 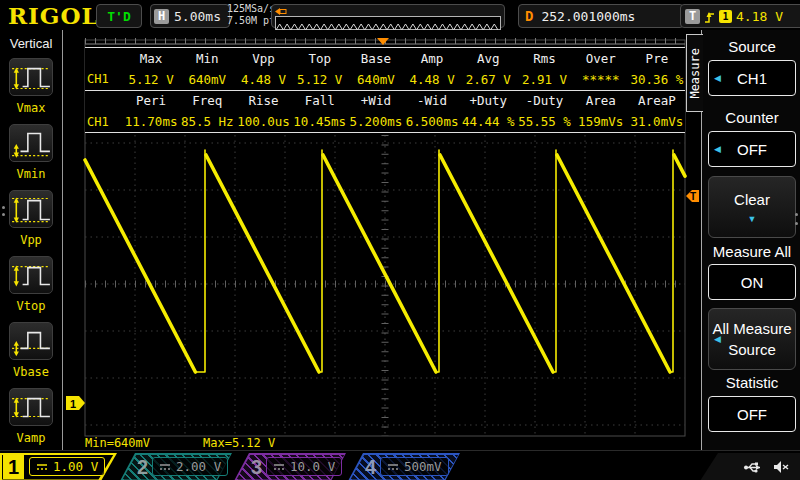 What do you see at coordinates (752, 350) in the screenshot?
I see `all-measure-line2: Source` at bounding box center [752, 350].